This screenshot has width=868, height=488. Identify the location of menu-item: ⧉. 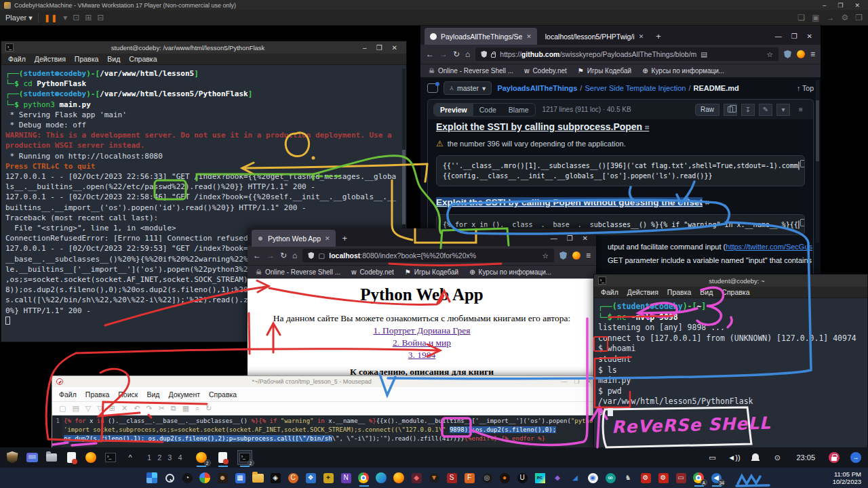
(174, 408).